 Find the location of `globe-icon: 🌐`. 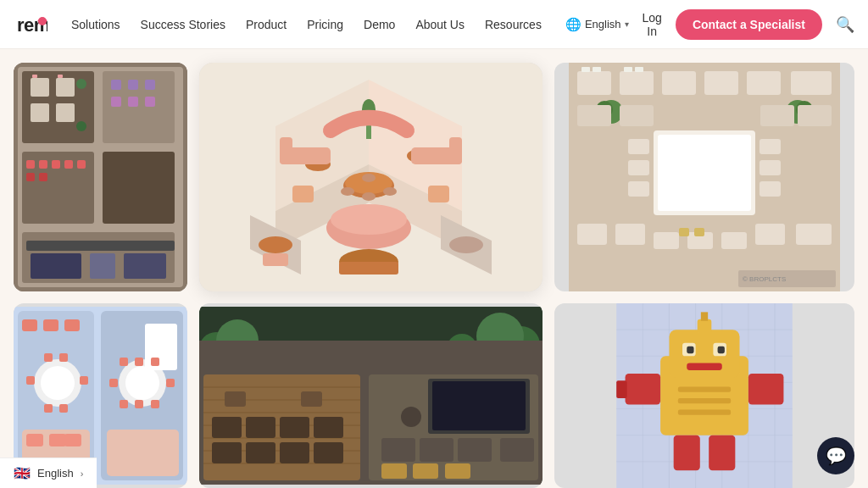

globe-icon: 🌐 is located at coordinates (573, 25).